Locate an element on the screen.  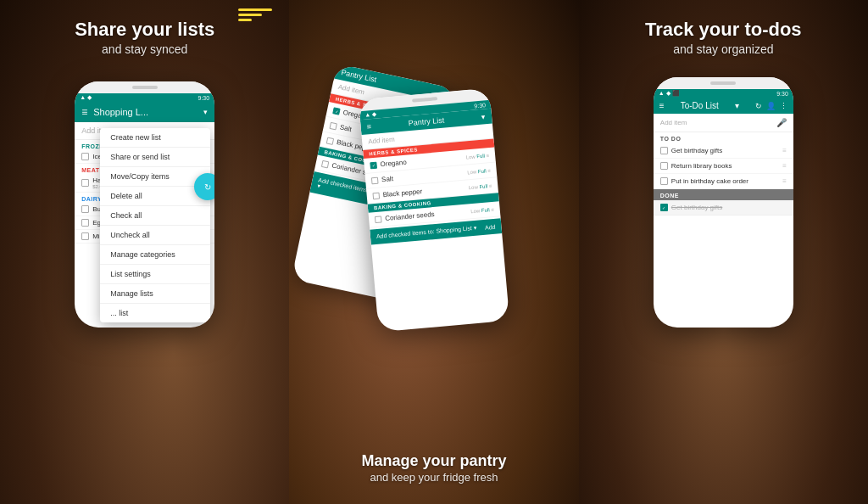
done-item-label: Get birthday gifts is located at coordinates (697, 207).